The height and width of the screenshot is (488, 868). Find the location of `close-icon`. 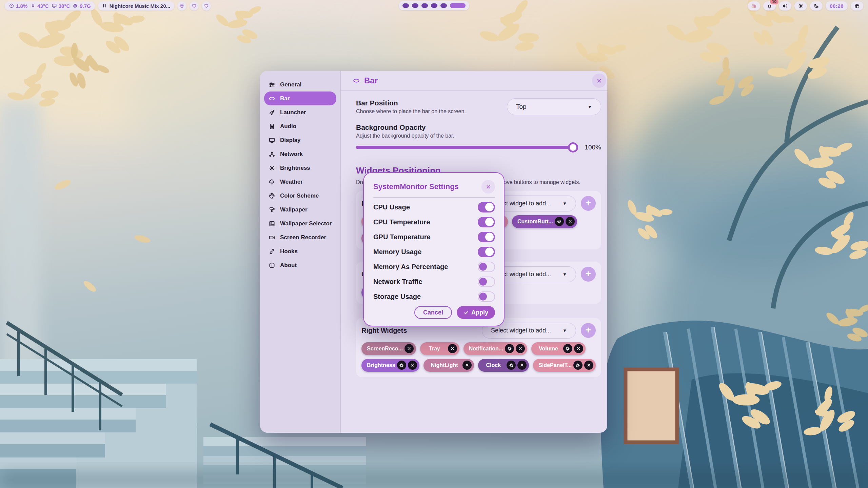

close-icon is located at coordinates (570, 222).